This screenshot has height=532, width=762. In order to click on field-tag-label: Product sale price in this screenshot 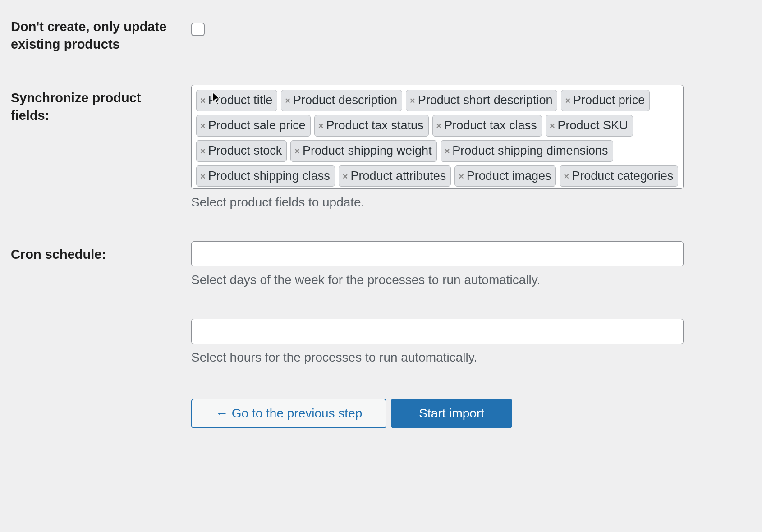, I will do `click(257, 126)`.